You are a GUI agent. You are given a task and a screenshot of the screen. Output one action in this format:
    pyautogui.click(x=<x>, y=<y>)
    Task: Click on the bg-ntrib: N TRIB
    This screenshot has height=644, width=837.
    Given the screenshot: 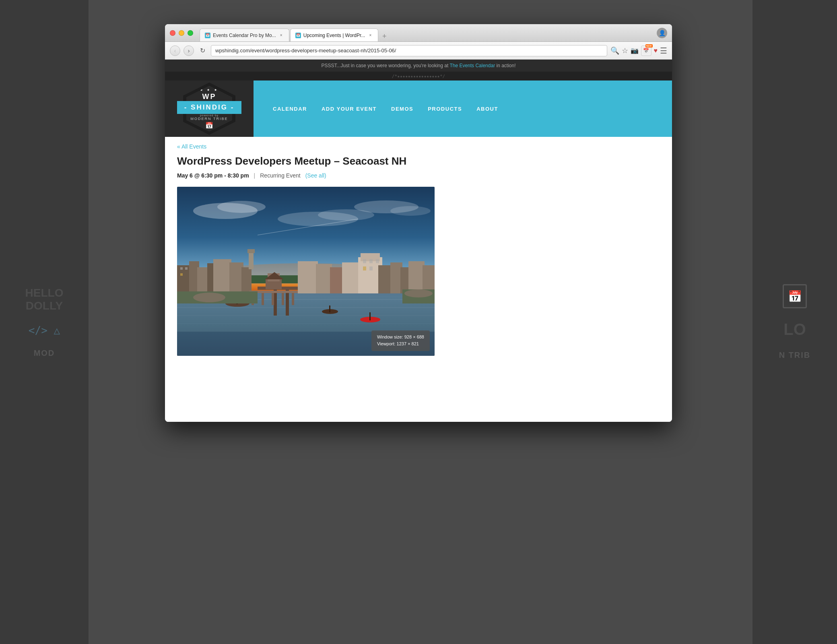 What is the action you would take?
    pyautogui.click(x=795, y=355)
    